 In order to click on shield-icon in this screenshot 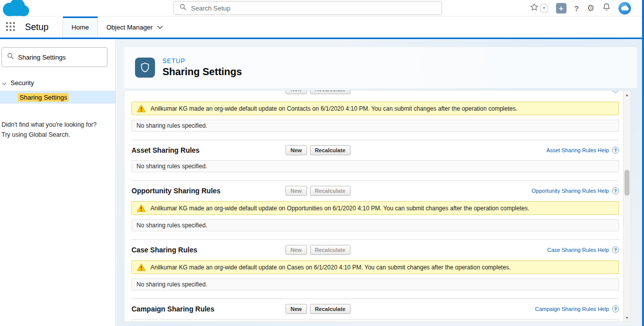, I will do `click(145, 68)`.